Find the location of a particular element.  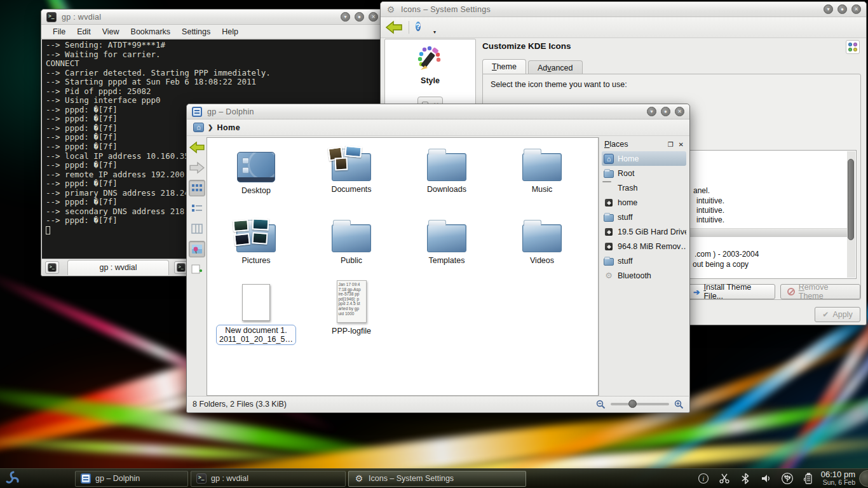

bluetooth-icon is located at coordinates (745, 478).